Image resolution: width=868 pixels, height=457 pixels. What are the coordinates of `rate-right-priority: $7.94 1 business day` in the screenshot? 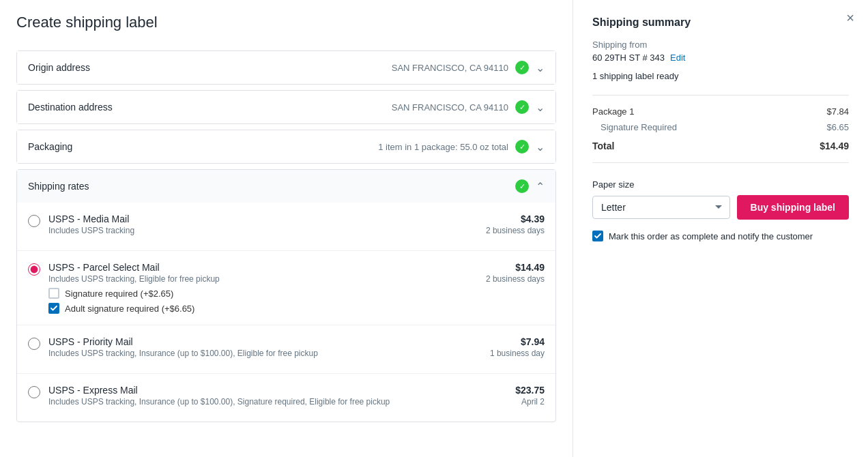 It's located at (517, 347).